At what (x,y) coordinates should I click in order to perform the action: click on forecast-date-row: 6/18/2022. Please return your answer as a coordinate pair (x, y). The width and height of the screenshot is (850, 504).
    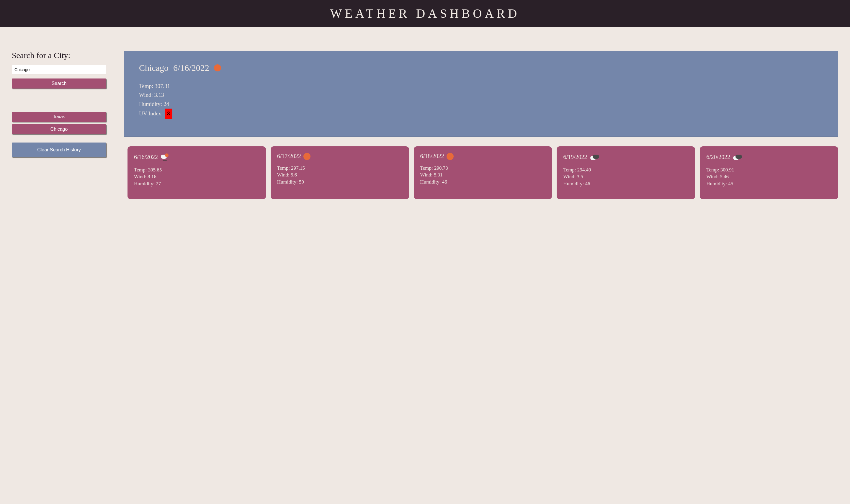
    Looking at the image, I should click on (483, 156).